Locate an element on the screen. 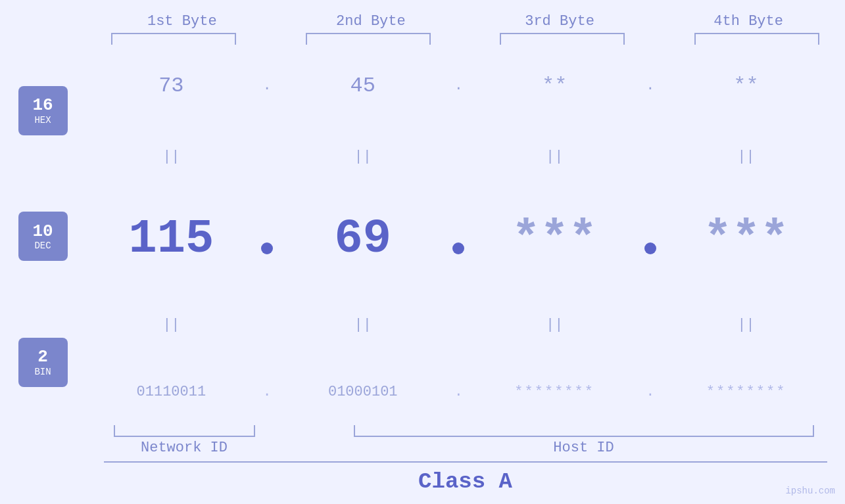 The height and width of the screenshot is (504, 845). hex-b2: 45 is located at coordinates (363, 85).